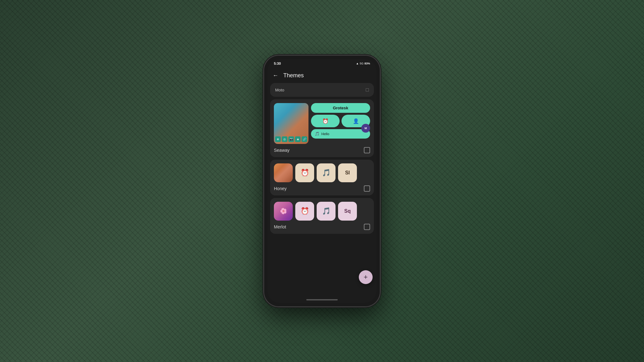  I want to click on merlot-preview: 🌸 ⏰ 🎵 Sq, so click(322, 211).